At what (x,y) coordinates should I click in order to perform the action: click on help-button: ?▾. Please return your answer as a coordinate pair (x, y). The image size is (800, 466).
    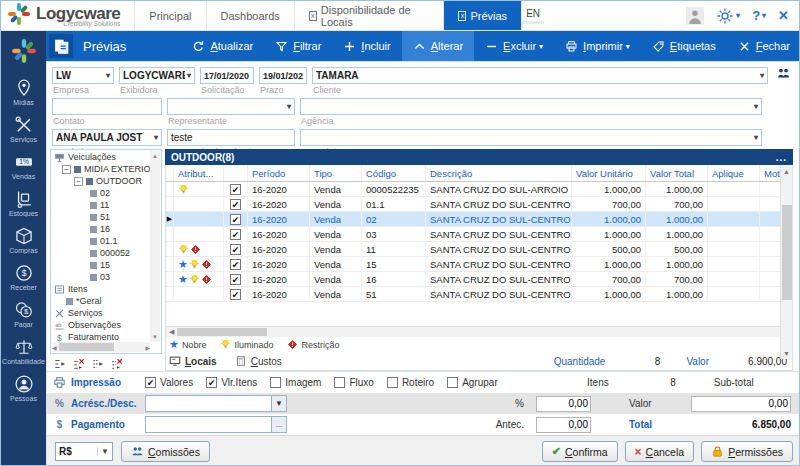
    Looking at the image, I should click on (759, 16).